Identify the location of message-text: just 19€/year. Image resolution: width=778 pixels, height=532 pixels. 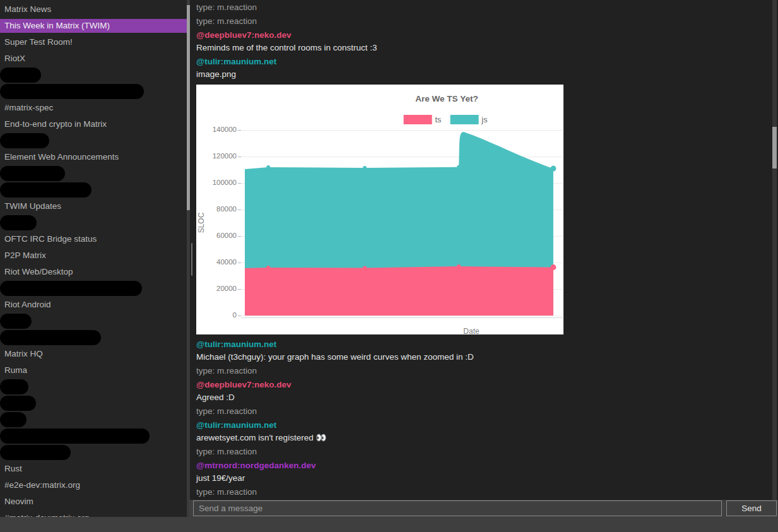
(485, 478).